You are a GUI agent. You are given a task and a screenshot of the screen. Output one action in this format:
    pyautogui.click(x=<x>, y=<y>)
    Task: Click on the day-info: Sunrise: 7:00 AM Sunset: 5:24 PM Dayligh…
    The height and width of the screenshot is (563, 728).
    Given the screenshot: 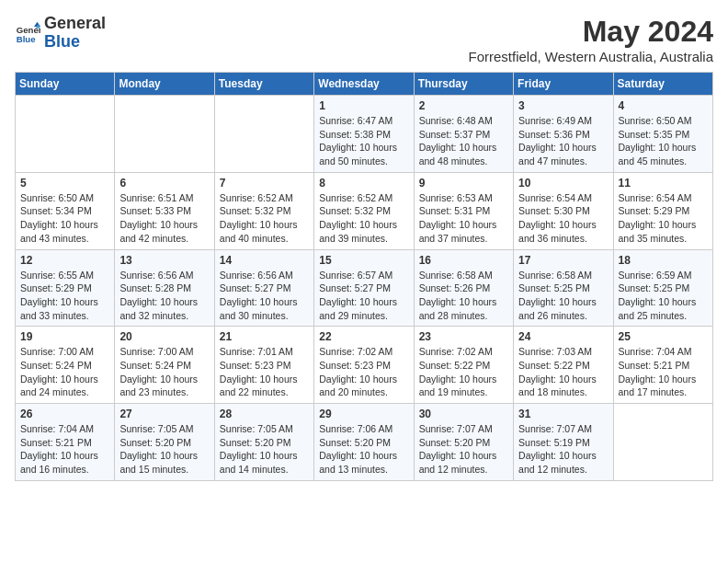 What is the action you would take?
    pyautogui.click(x=164, y=372)
    